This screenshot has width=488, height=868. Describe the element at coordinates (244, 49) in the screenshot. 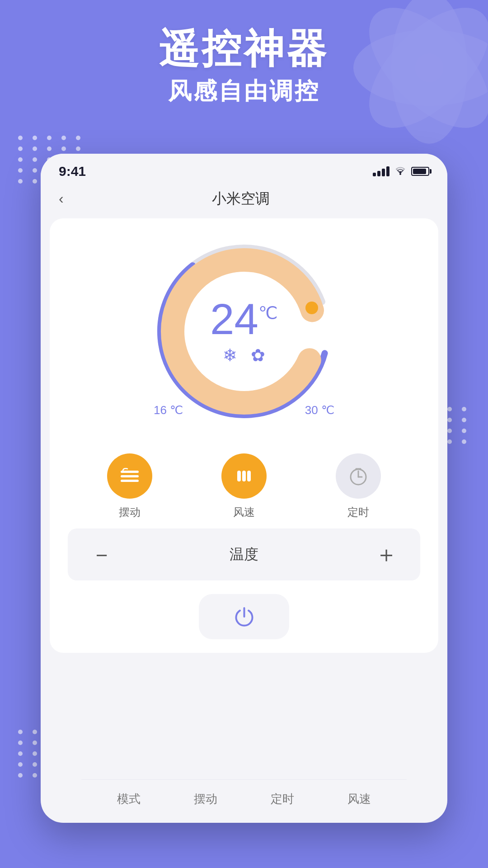

I see `hero-title: 遥控神器` at that location.